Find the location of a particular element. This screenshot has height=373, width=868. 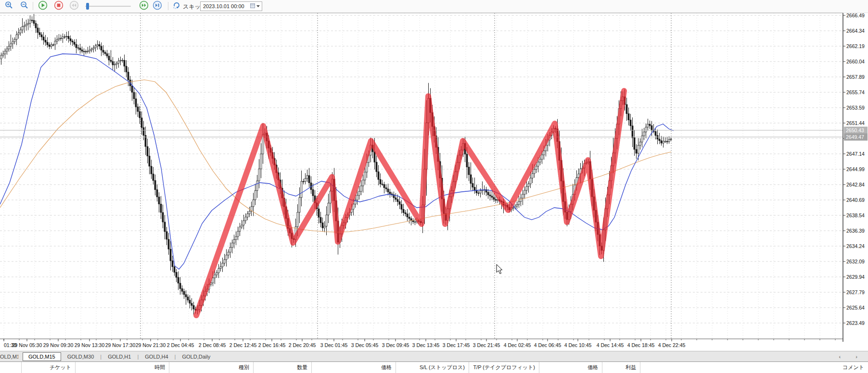

svg-text: 2651.44 is located at coordinates (855, 123).